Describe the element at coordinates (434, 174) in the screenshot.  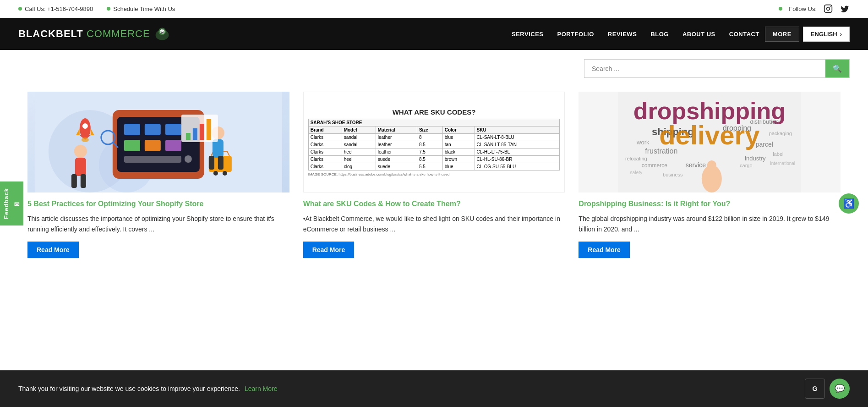
I see `sku-source: IMAGE SOURCE: https://business.adobe.com…` at that location.